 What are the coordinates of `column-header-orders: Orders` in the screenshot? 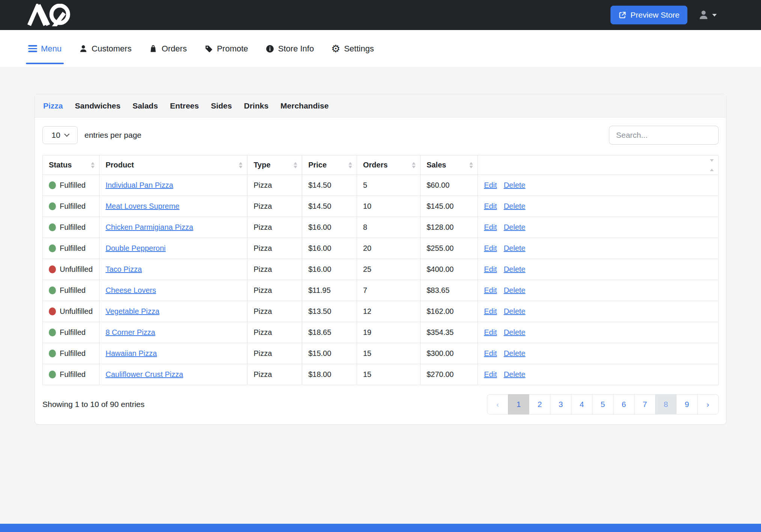 It's located at (388, 165).